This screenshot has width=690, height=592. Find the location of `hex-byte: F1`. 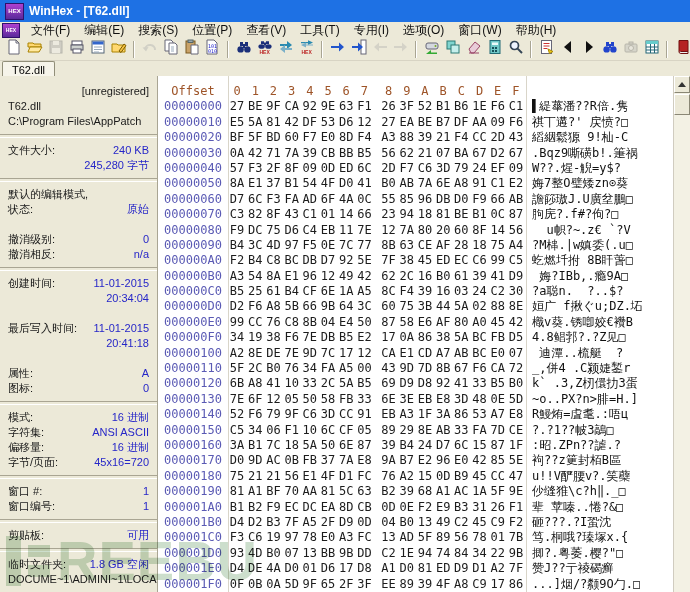

hex-byte: F1 is located at coordinates (364, 106).